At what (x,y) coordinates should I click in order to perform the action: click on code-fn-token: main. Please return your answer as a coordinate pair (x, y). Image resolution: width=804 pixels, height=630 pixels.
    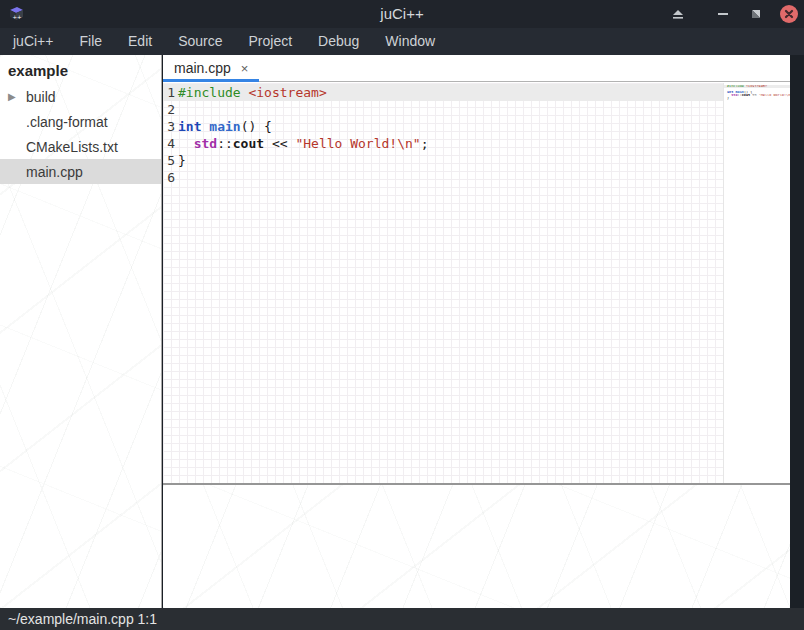
    Looking at the image, I should click on (224, 126).